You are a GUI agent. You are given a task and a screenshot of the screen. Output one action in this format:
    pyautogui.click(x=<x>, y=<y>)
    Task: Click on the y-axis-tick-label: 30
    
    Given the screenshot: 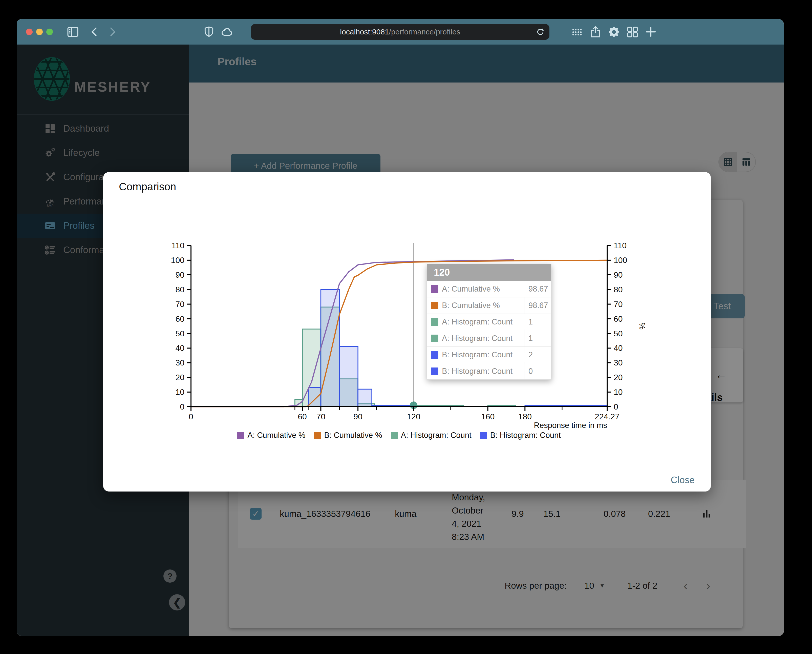 What is the action you would take?
    pyautogui.click(x=180, y=363)
    